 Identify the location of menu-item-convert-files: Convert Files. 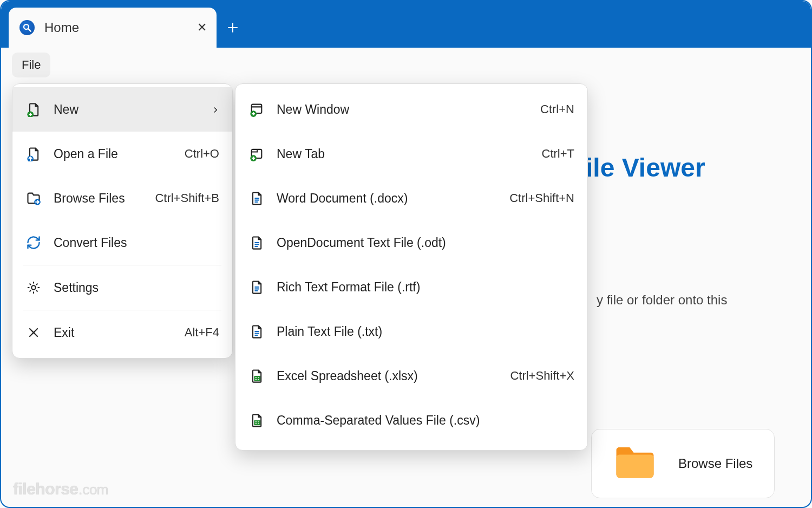
(122, 243).